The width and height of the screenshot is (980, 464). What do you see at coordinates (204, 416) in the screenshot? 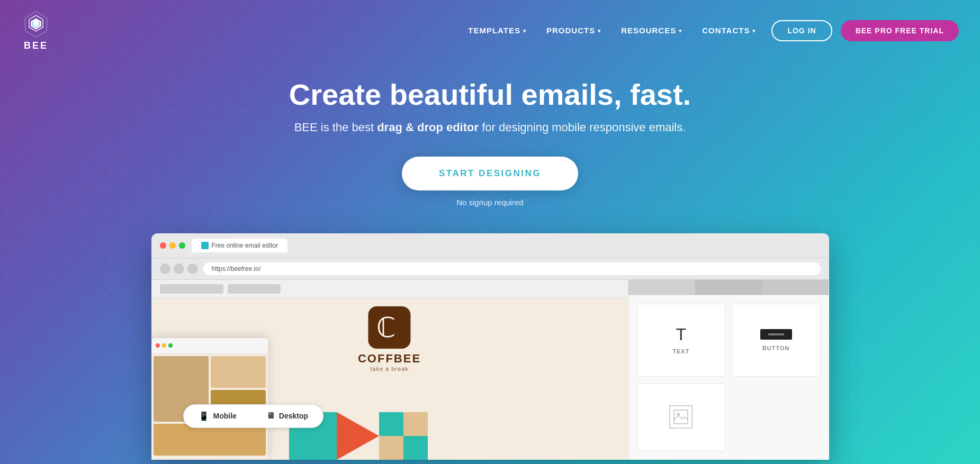
I see `mobile-icon: 📱` at bounding box center [204, 416].